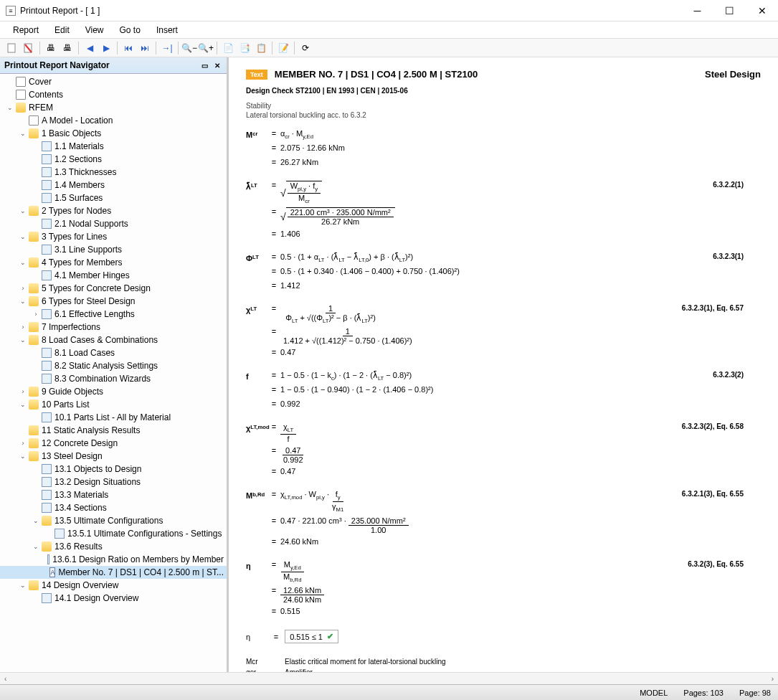 The height and width of the screenshot is (700, 778). Describe the element at coordinates (217, 65) in the screenshot. I see `close-panel-icon: ✕` at that location.